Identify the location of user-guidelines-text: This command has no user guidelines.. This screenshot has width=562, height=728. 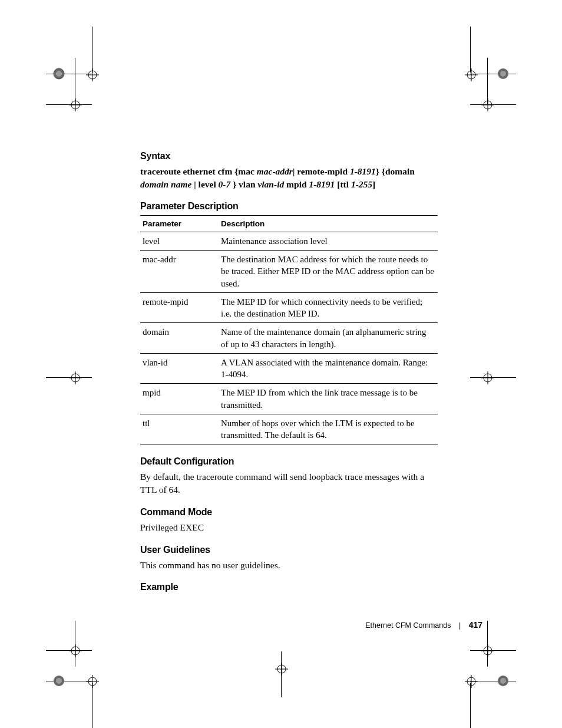
(290, 565).